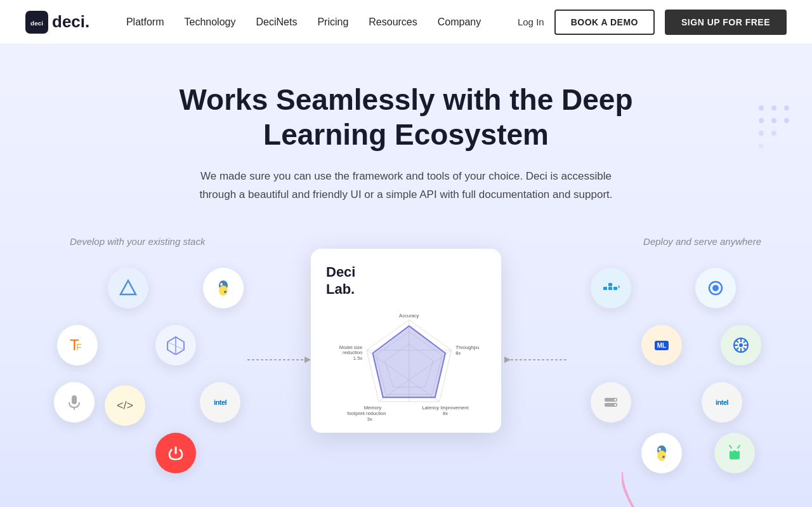 Image resolution: width=812 pixels, height=507 pixels. Describe the element at coordinates (332, 22) in the screenshot. I see `nav-pricing: Pricing` at that location.